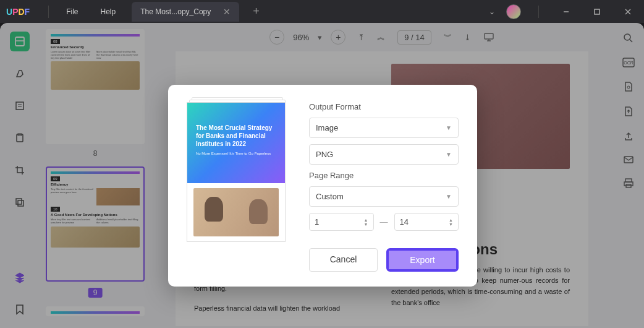  What do you see at coordinates (384, 176) in the screenshot?
I see `page-range-label: Page Range` at bounding box center [384, 176].